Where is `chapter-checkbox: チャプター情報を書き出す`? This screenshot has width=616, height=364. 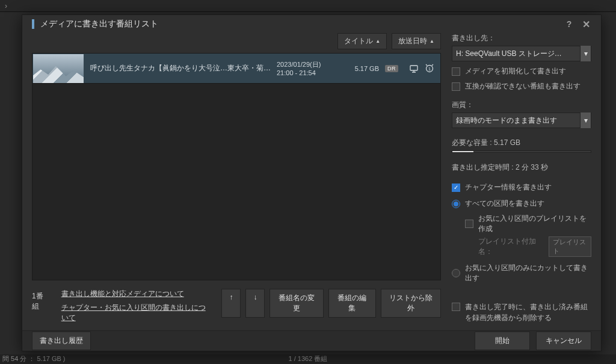 chapter-checkbox: チャプター情報を書き出す is located at coordinates (522, 188).